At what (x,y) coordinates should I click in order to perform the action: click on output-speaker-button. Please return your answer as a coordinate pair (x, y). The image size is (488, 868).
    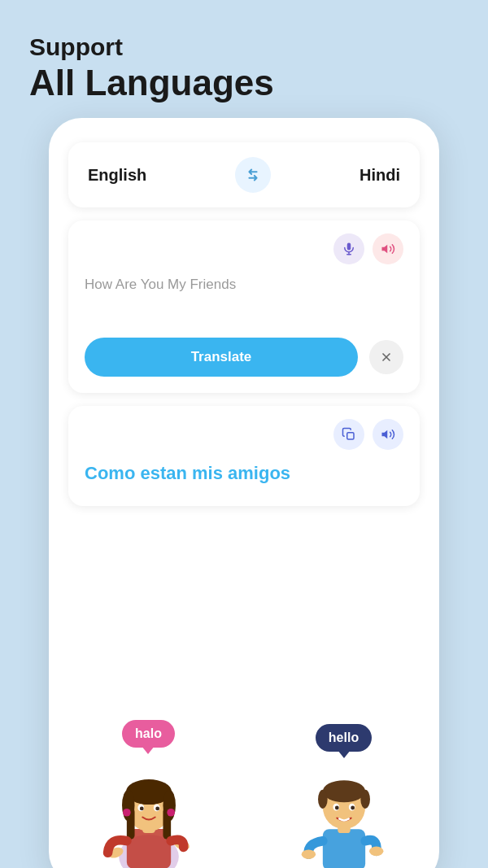
    Looking at the image, I should click on (388, 434).